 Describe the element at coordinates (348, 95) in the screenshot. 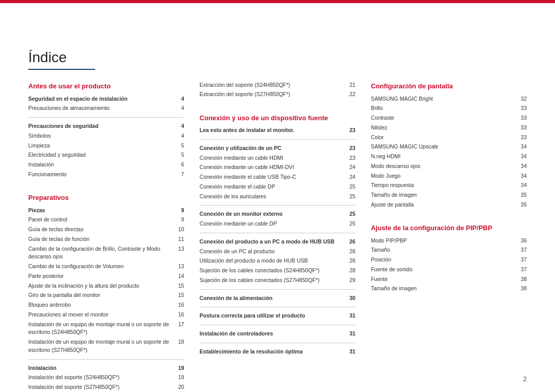

I see `toc-number: 22` at that location.